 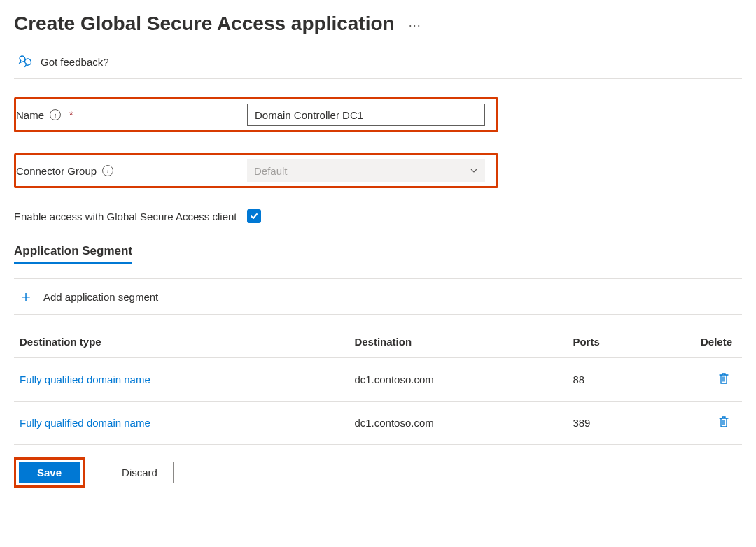 What do you see at coordinates (618, 423) in the screenshot?
I see `ports-cell: 389` at bounding box center [618, 423].